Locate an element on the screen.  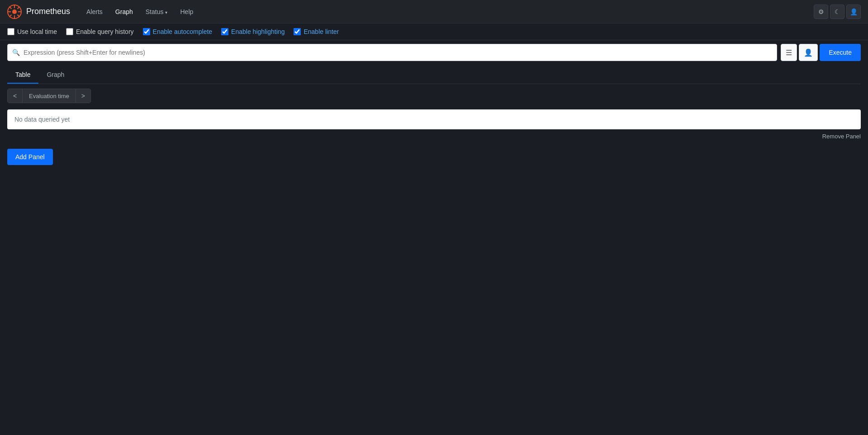
enable-highlighting-checkbox is located at coordinates (225, 32).